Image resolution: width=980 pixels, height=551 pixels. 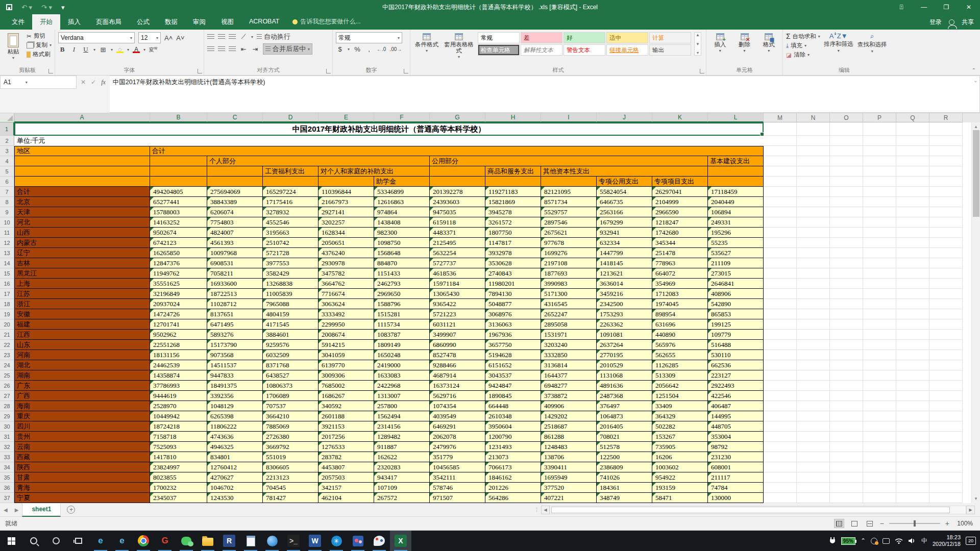 I want to click on region-cell: 广西, so click(x=82, y=396).